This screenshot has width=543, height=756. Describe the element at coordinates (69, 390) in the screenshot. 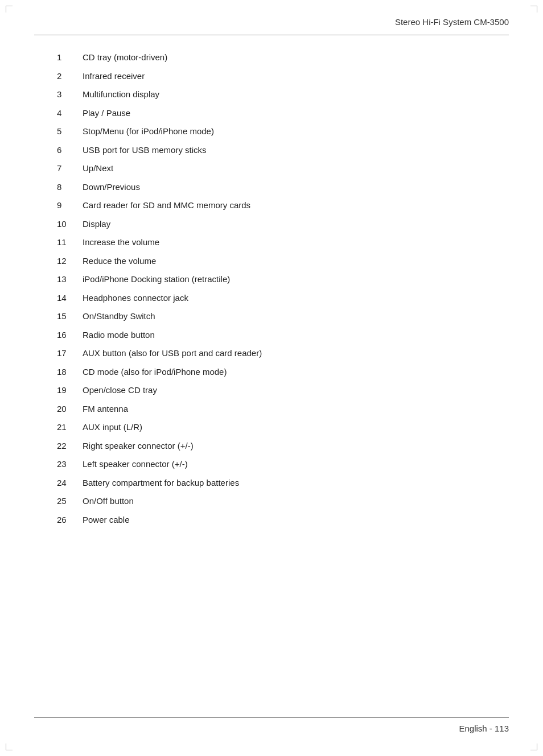

I see `item-number: 19` at that location.